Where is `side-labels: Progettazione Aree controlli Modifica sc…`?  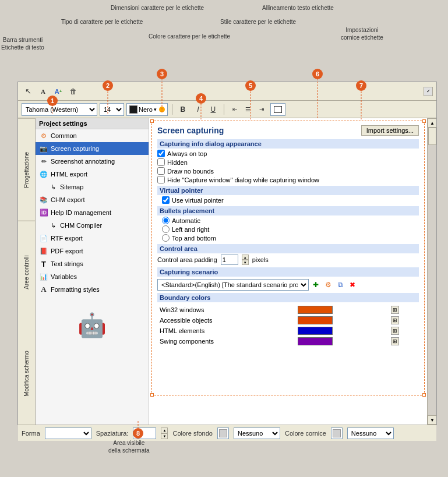 side-labels: Progettazione Aree controlli Modifica sc… is located at coordinates (27, 271).